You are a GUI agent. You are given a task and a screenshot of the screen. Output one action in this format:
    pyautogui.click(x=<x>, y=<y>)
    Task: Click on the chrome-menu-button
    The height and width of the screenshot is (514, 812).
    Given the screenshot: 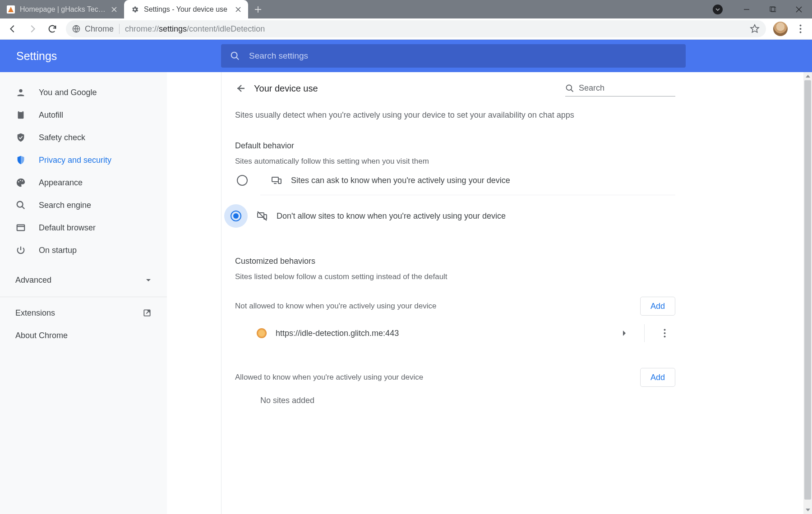 What is the action you would take?
    pyautogui.click(x=800, y=29)
    